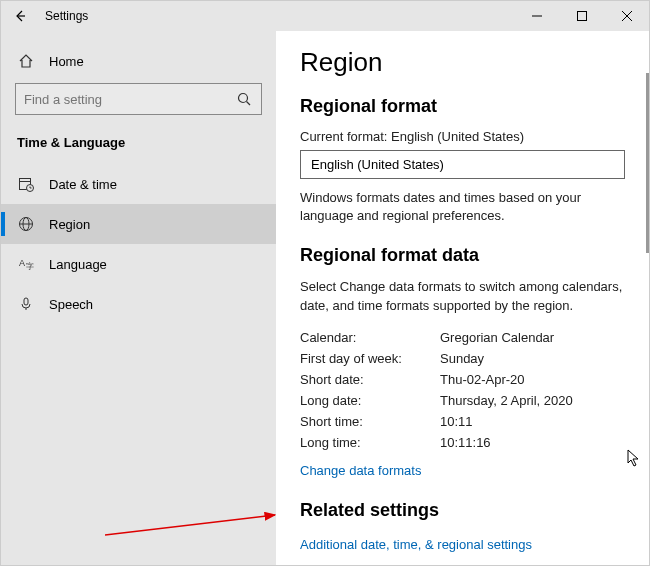 This screenshot has width=650, height=566. Describe the element at coordinates (648, 163) in the screenshot. I see `scrollbar` at that location.